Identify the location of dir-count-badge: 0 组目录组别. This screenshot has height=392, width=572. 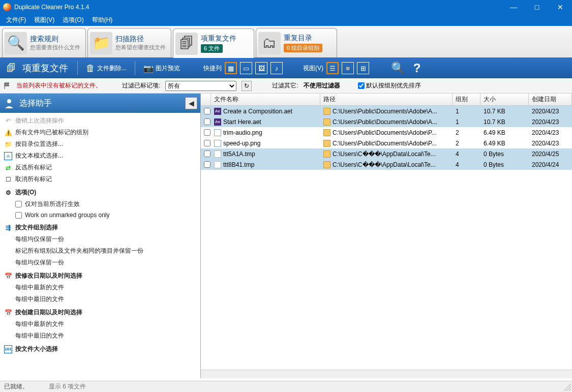
(303, 48).